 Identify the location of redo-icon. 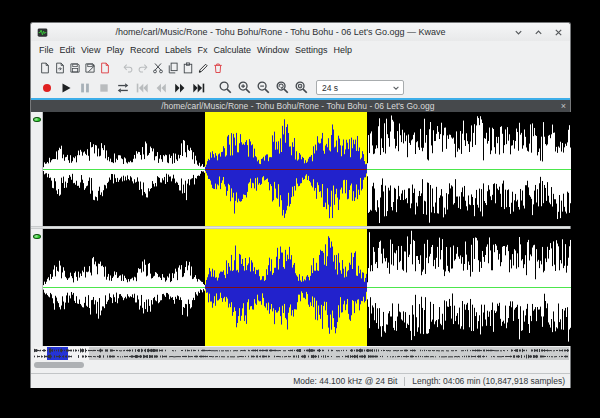
(143, 68).